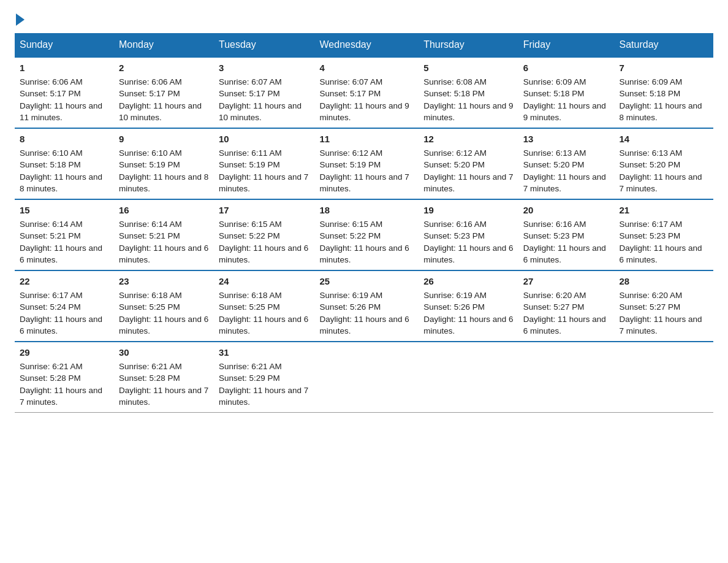 The width and height of the screenshot is (728, 563). Describe the element at coordinates (664, 45) in the screenshot. I see `col-header-saturday: Saturday` at that location.